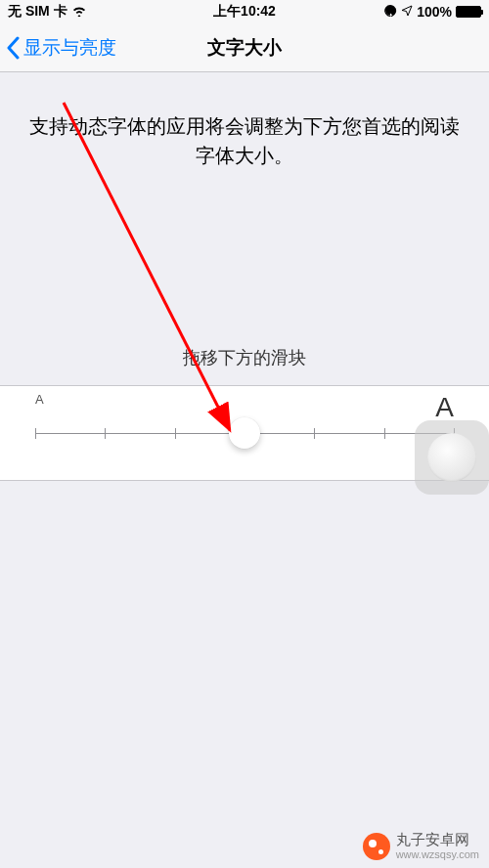  What do you see at coordinates (407, 12) in the screenshot?
I see `location-icon` at bounding box center [407, 12].